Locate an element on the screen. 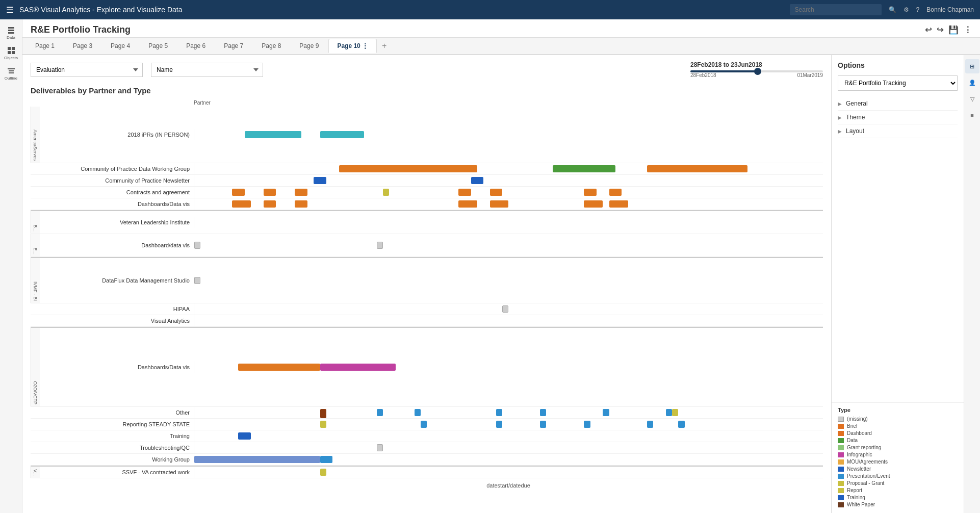 Image resolution: width=980 pixels, height=513 pixels. legend-item-brief: Brief is located at coordinates (897, 426).